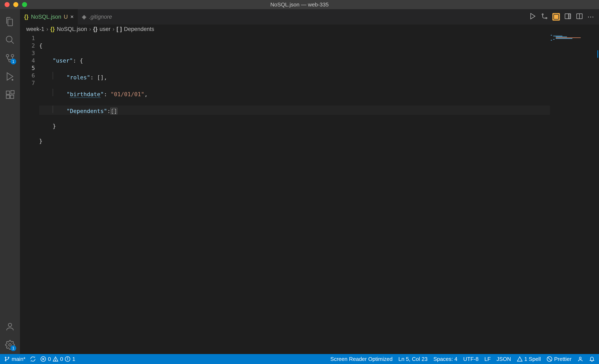  I want to click on explorer-icon, so click(10, 22).